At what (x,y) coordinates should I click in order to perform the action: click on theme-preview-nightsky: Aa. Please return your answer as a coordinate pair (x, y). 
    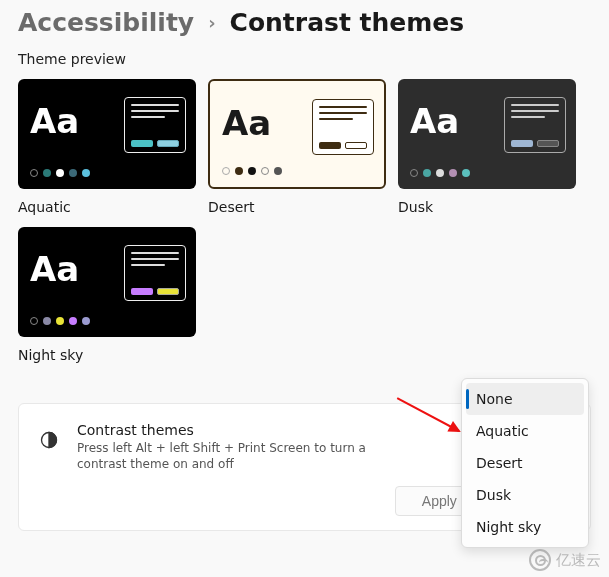
    Looking at the image, I should click on (107, 282).